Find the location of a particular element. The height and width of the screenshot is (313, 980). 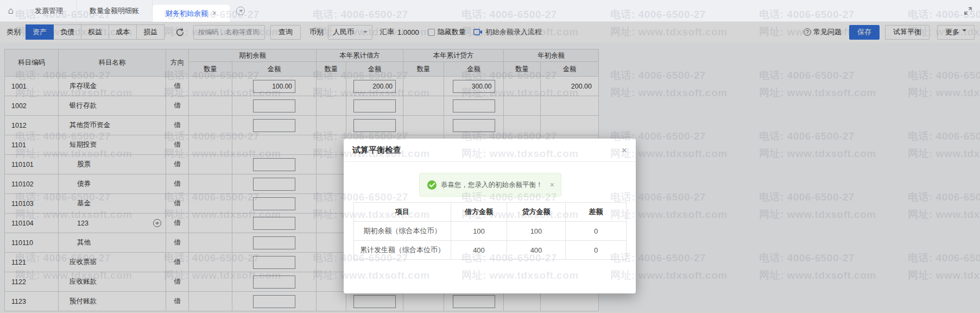

summary-col-header: 贷方金额 is located at coordinates (536, 212).